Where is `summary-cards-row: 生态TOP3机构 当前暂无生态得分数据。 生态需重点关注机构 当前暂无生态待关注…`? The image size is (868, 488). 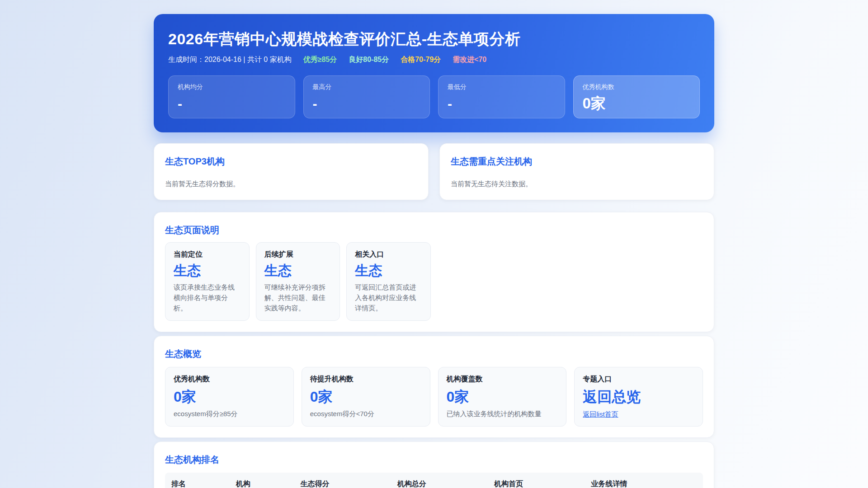 summary-cards-row: 生态TOP3机构 当前暂无生态得分数据。 生态需重点关注机构 当前暂无生态待关注… is located at coordinates (434, 172).